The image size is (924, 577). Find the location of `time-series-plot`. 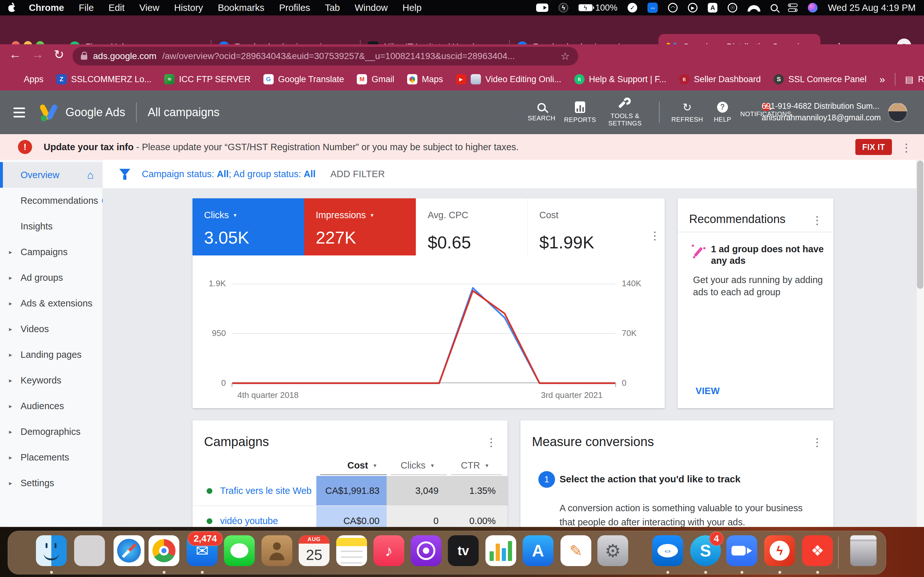

time-series-plot is located at coordinates (424, 334).